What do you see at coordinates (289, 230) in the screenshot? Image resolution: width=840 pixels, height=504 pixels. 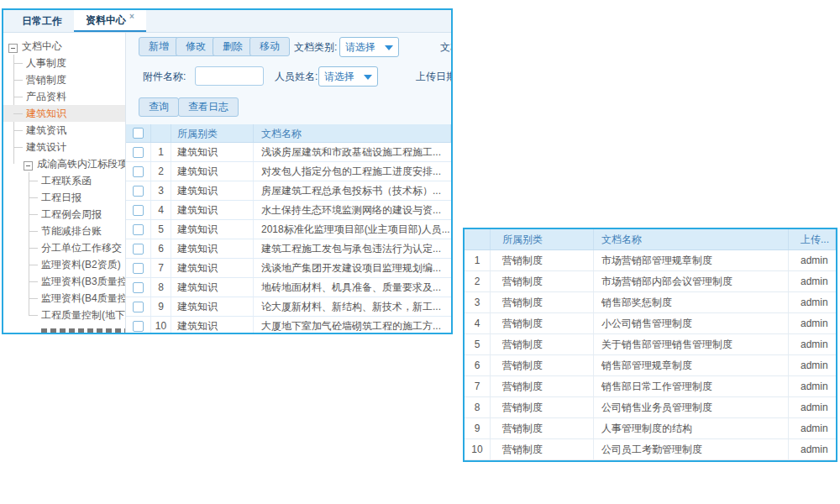 I see `table-row: 5 建筑知识 2018标准化监理项目部(业主项目部)人员...` at bounding box center [289, 230].